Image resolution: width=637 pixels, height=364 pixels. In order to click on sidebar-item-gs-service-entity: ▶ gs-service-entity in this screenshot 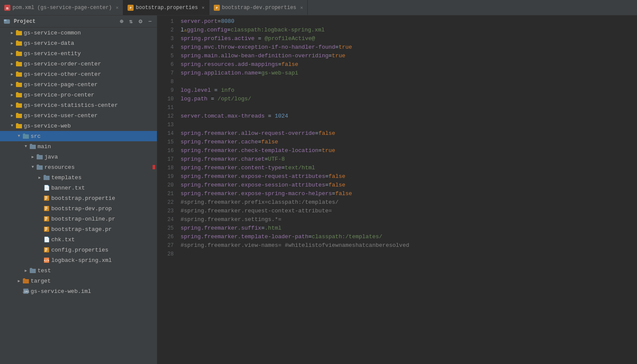, I will do `click(78, 53)`.